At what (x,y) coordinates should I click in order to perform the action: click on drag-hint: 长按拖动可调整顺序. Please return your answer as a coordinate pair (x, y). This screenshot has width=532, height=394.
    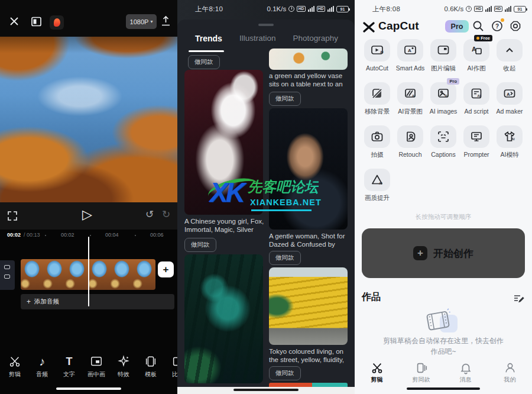
    Looking at the image, I should click on (443, 217).